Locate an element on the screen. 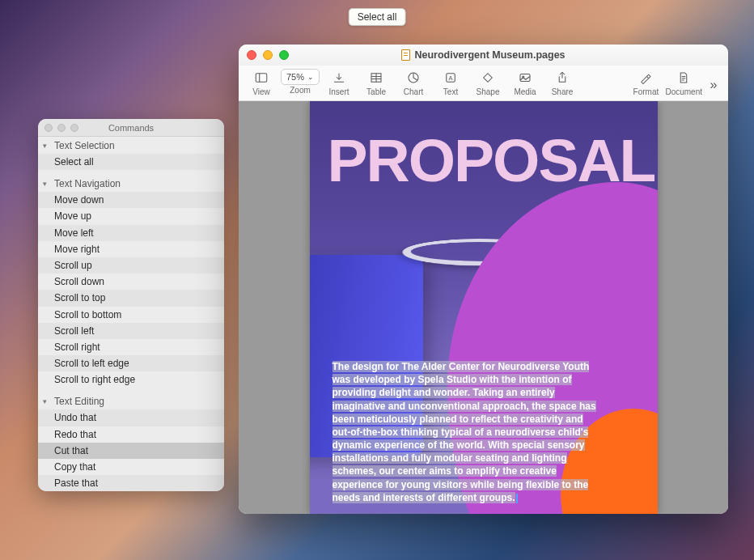 This screenshot has width=754, height=560. section-header-text-selection: ▾ Text Selection is located at coordinates (131, 146).